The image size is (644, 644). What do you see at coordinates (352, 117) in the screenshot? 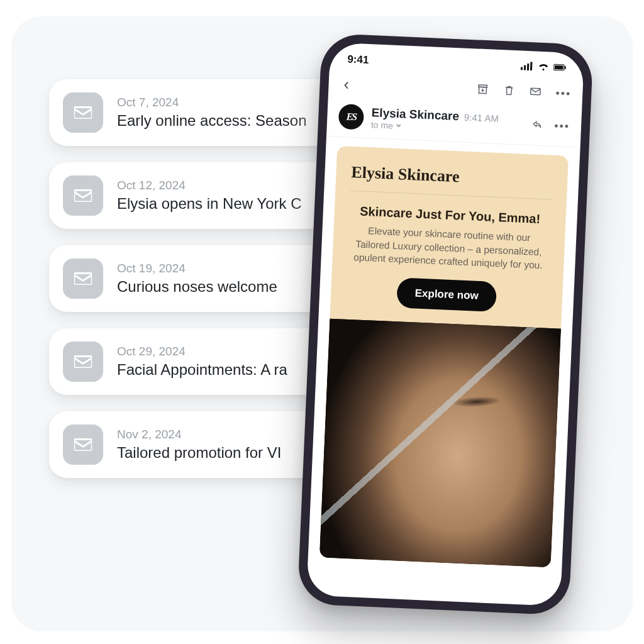
I see `avatar: ES` at bounding box center [352, 117].